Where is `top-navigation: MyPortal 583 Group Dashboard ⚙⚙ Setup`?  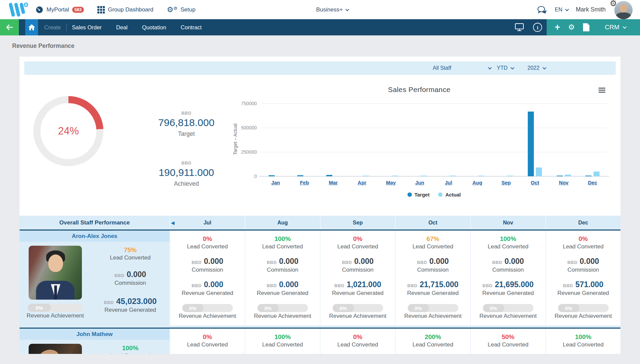 top-navigation: MyPortal 583 Group Dashboard ⚙⚙ Setup is located at coordinates (115, 10).